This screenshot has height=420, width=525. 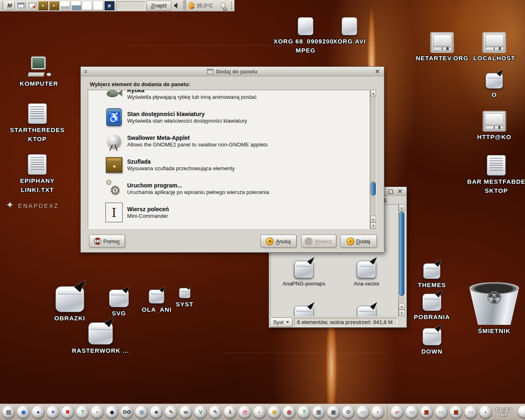 I want to click on panel-grip-right, so click(x=231, y=6).